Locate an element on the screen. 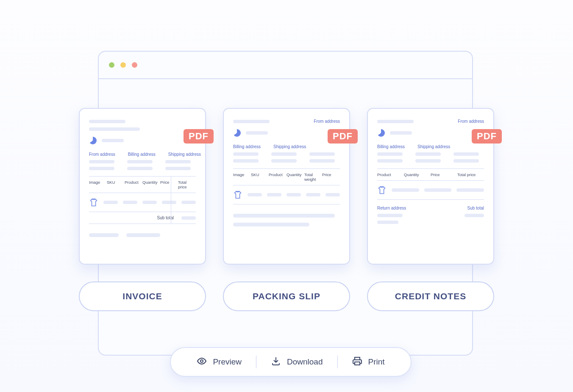  invoice-button-label: INVOICE is located at coordinates (142, 296).